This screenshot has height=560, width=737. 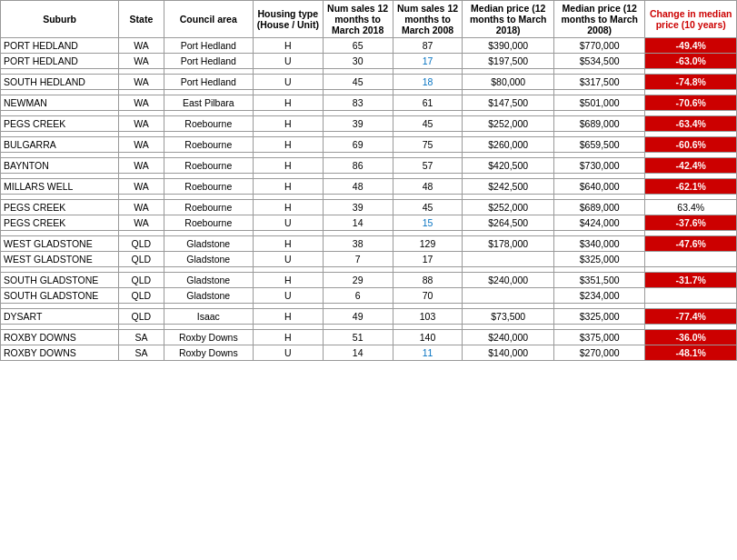 I want to click on cell-change: -48.1%, so click(x=691, y=353).